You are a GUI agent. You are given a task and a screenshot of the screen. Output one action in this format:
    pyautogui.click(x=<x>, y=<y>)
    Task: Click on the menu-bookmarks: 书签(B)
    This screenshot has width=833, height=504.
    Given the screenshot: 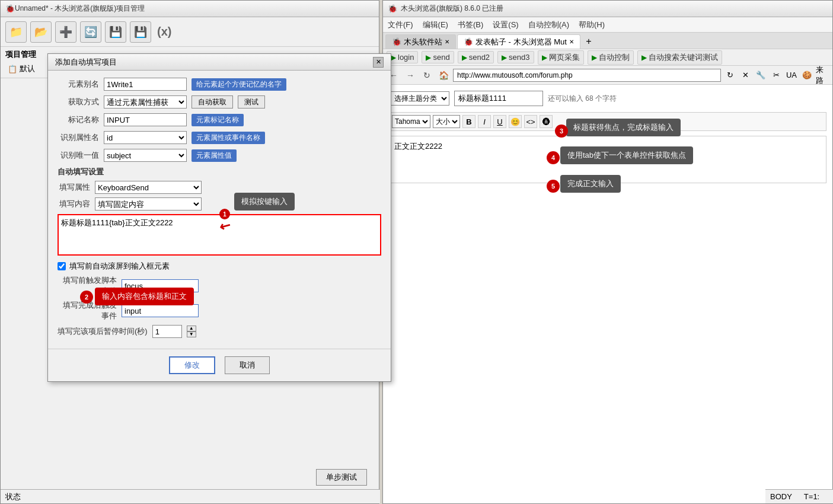 What is the action you would take?
    pyautogui.click(x=471, y=25)
    